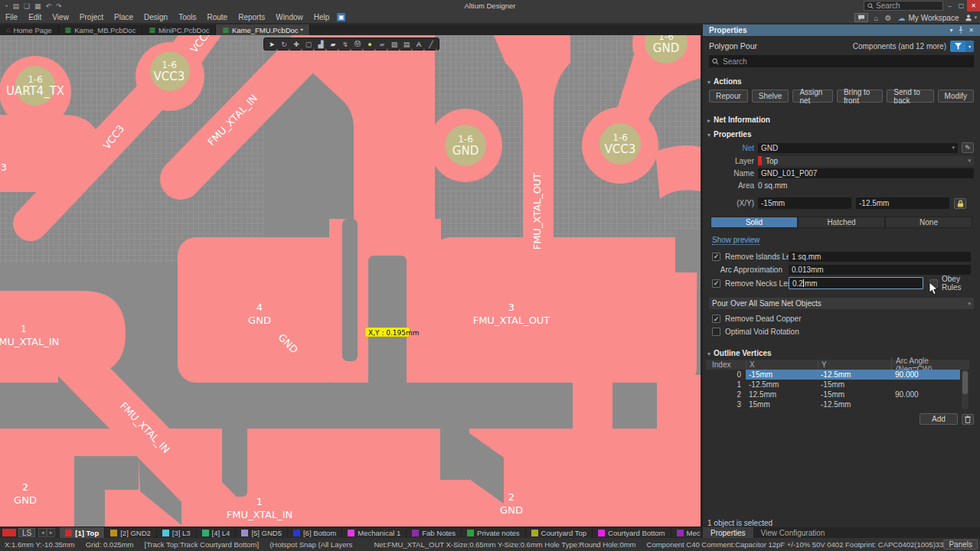 This screenshot has width=980, height=551. Describe the element at coordinates (296, 44) in the screenshot. I see `move-icon: ✚` at that location.